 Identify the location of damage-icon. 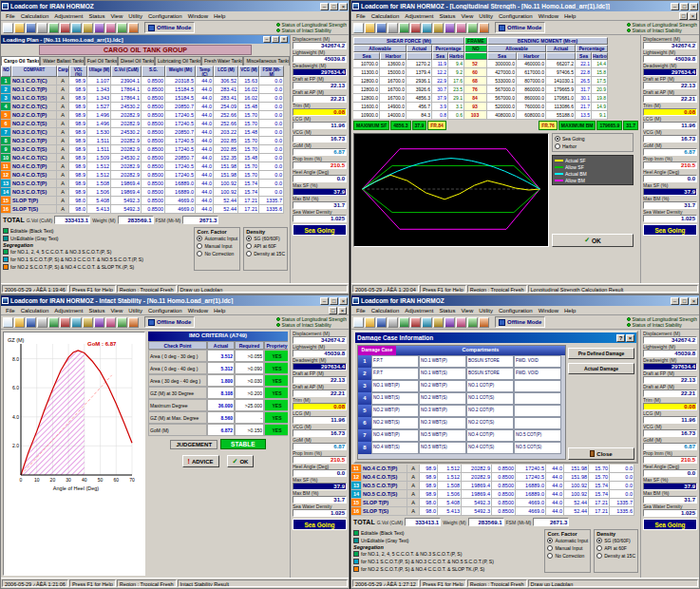
(87, 28).